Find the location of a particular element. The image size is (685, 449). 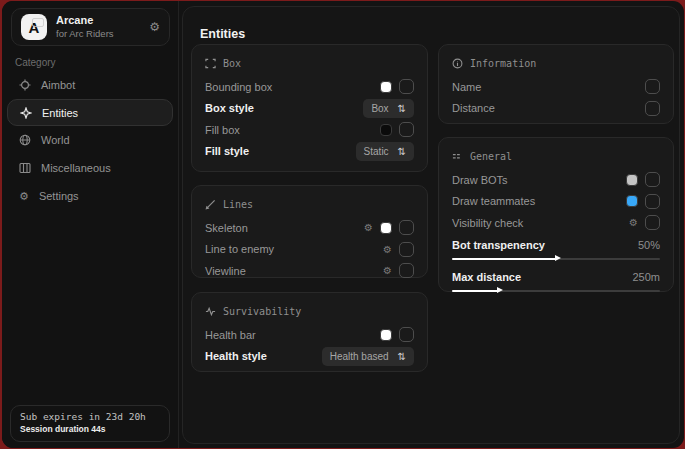

selected-value: Health based is located at coordinates (360, 356).